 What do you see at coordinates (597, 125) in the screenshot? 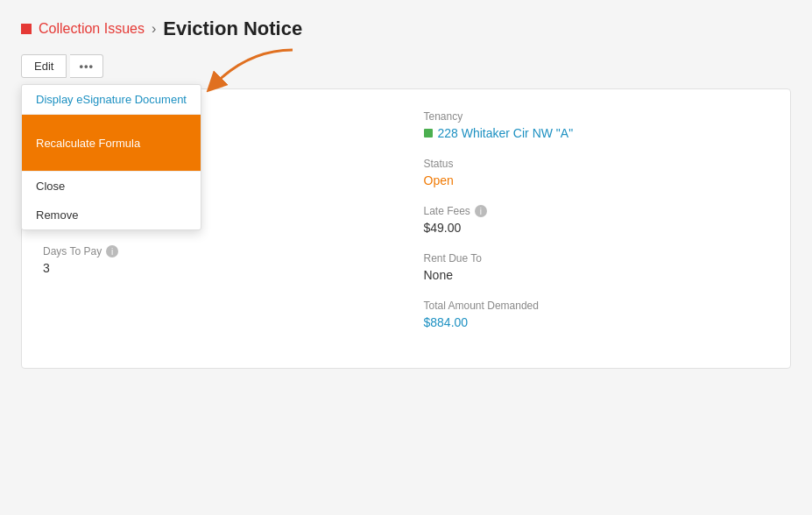
I see `tenancy-field: Tenancy 228 Whitaker Cir NW "A"` at bounding box center [597, 125].